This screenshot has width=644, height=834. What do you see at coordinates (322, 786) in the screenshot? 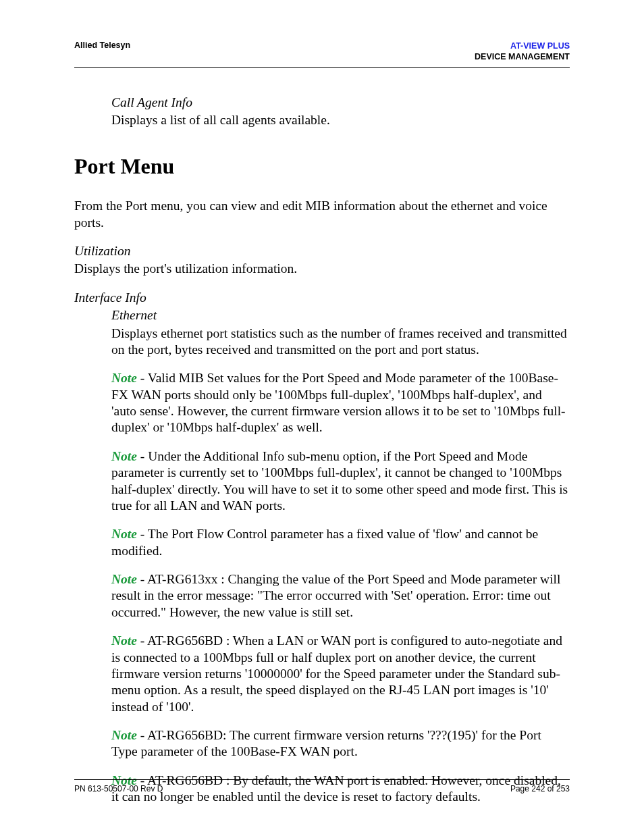
I see `page-footer: PN 613-50507-00 Rev D Page 242 of 253` at bounding box center [322, 786].